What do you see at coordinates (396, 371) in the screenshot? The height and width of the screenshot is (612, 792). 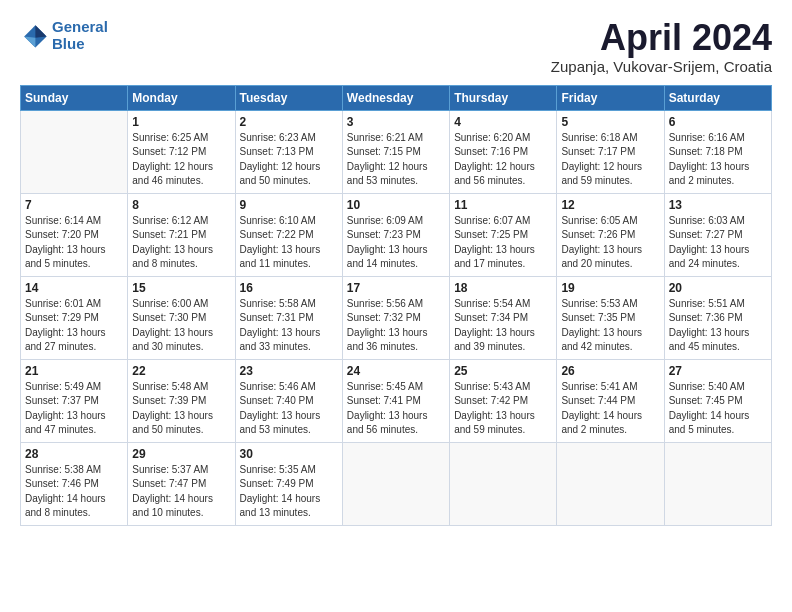 I see `day-number: 24` at bounding box center [396, 371].